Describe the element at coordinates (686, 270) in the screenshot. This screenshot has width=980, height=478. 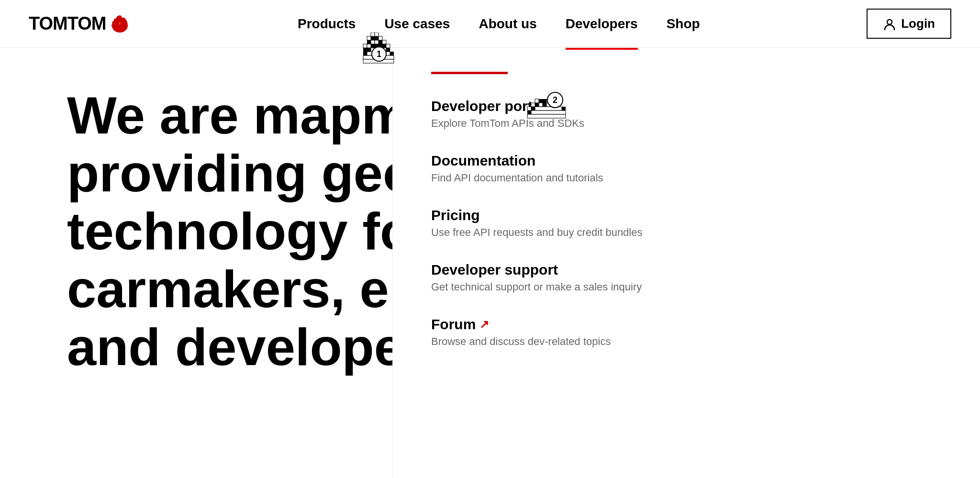
I see `dropdown-item-title: Developer support` at that location.